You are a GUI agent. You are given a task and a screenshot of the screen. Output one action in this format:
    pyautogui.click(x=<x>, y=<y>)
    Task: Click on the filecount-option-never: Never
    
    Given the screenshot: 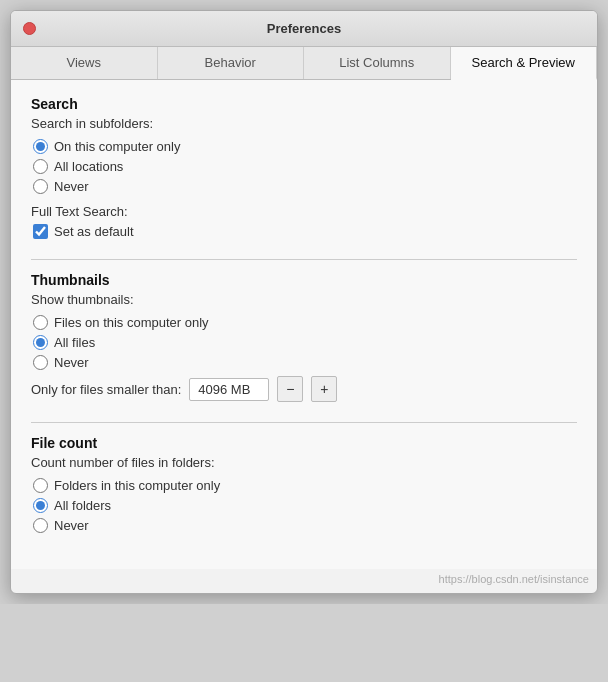 What is the action you would take?
    pyautogui.click(x=305, y=526)
    